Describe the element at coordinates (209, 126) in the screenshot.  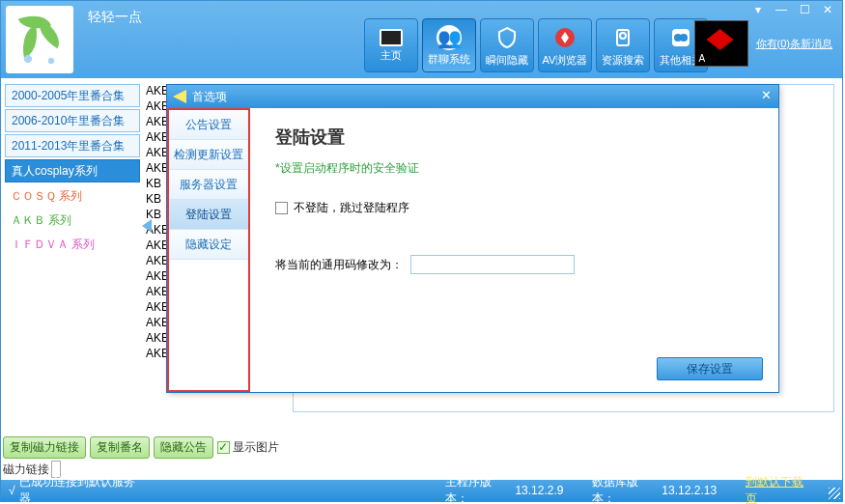
I see `nav-notice-settings: 公告设置` at that location.